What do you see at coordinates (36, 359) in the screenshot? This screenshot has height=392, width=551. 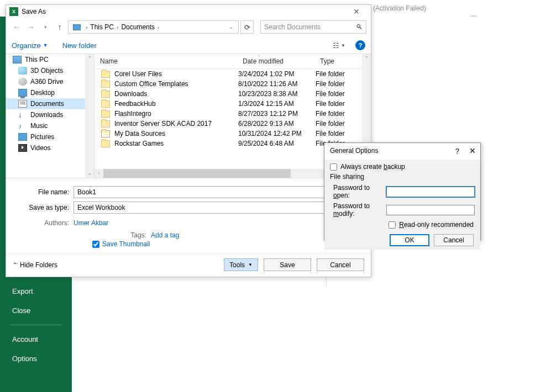 I see `sidebar-item-options: Options` at bounding box center [36, 359].